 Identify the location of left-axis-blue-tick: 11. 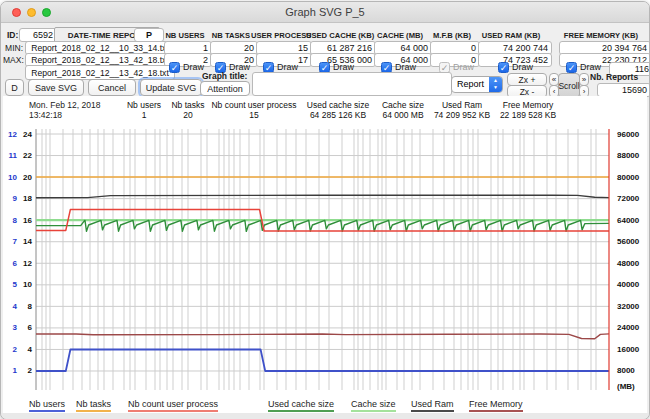
(14, 156).